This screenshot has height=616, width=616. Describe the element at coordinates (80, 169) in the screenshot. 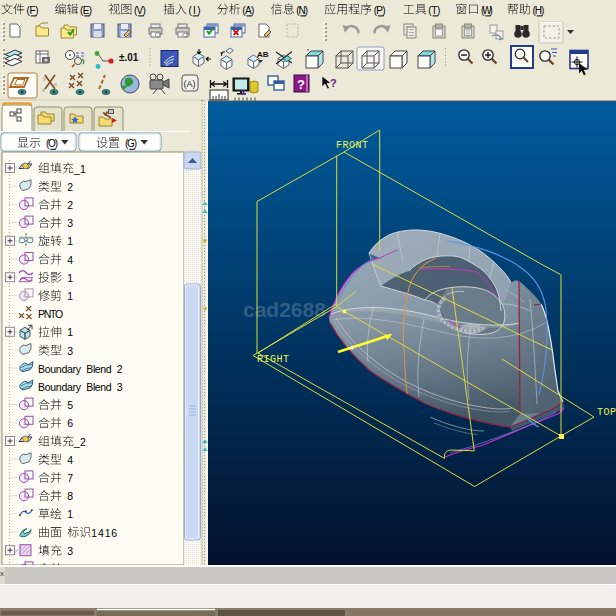

I see `svg-text: _1` at that location.